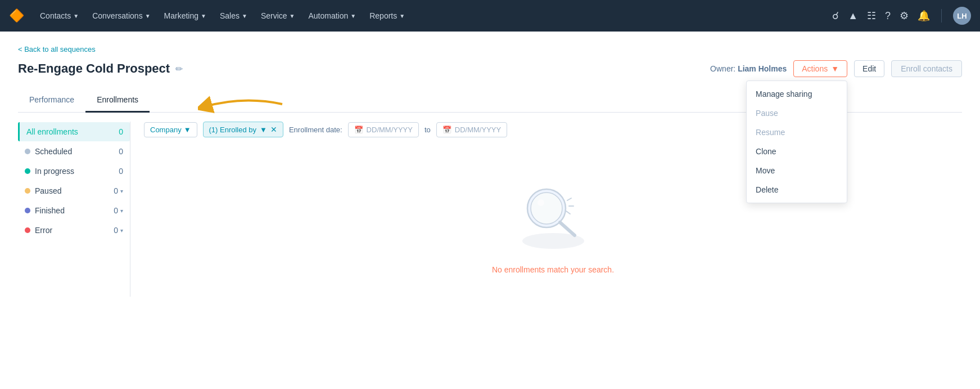  I want to click on header-actions: Owner: Liam Holmes Actions ▼ Manage shar…, so click(836, 69).